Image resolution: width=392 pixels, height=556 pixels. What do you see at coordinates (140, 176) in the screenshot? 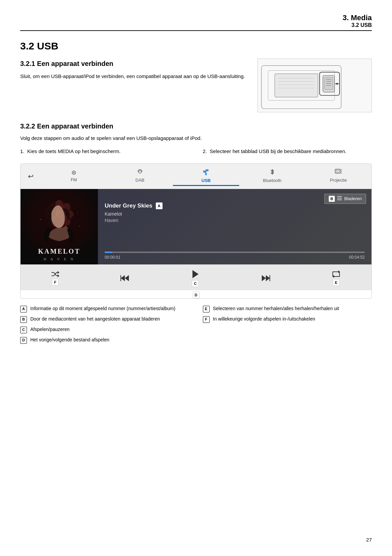
I see `tab-dab: DAB` at bounding box center [140, 176].